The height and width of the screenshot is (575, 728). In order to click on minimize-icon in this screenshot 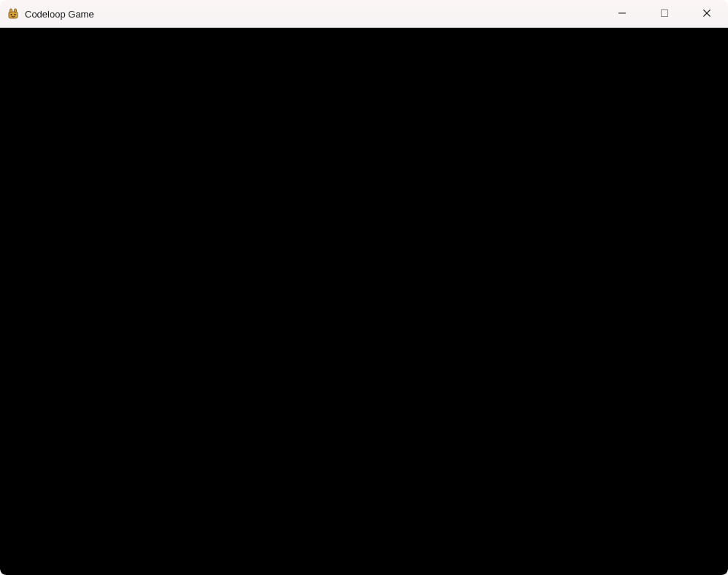, I will do `click(622, 14)`.